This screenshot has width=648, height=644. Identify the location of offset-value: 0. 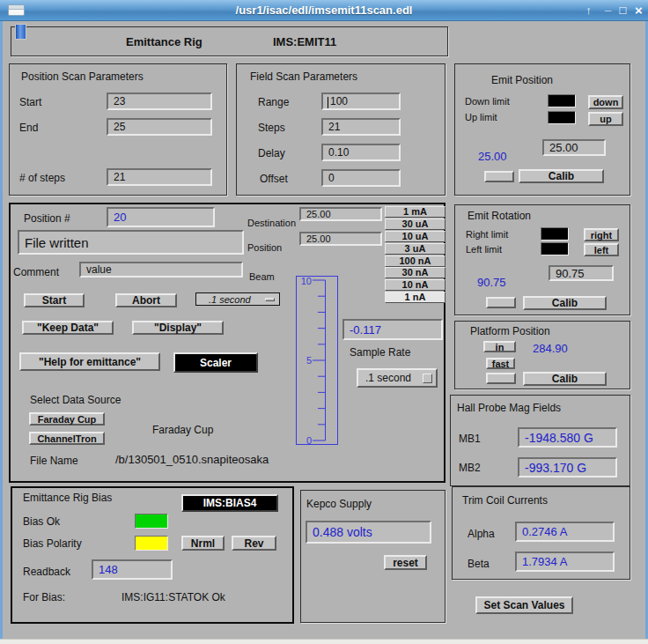
(331, 178).